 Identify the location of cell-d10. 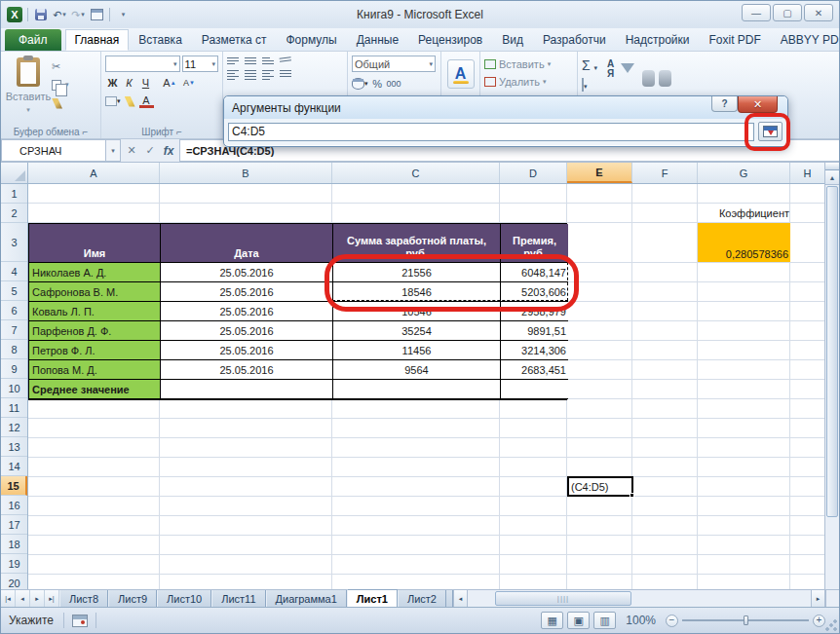
(534, 390).